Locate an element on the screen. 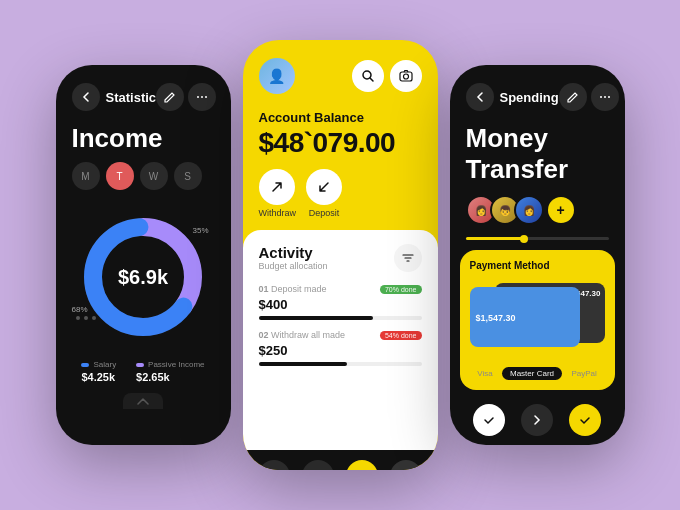  donut-percent2-area: 68% is located at coordinates (84, 312).